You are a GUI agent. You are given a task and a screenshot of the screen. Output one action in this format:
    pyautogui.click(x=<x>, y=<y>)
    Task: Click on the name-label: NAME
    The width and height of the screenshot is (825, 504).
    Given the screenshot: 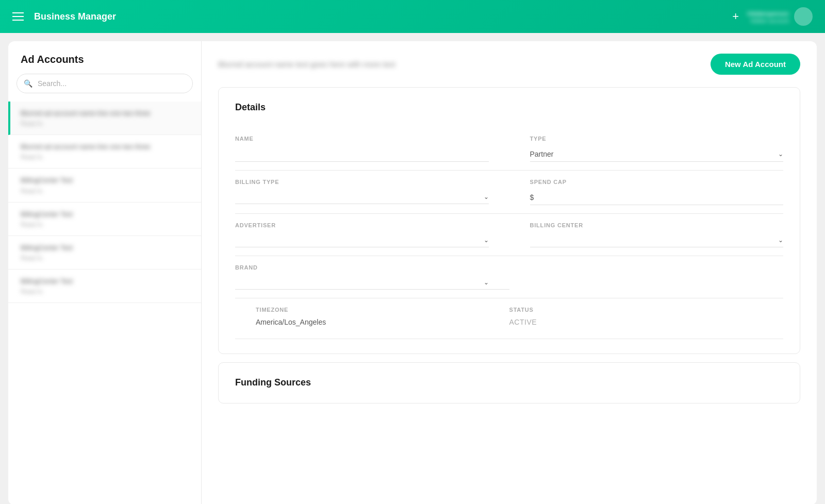 What is the action you would take?
    pyautogui.click(x=362, y=139)
    